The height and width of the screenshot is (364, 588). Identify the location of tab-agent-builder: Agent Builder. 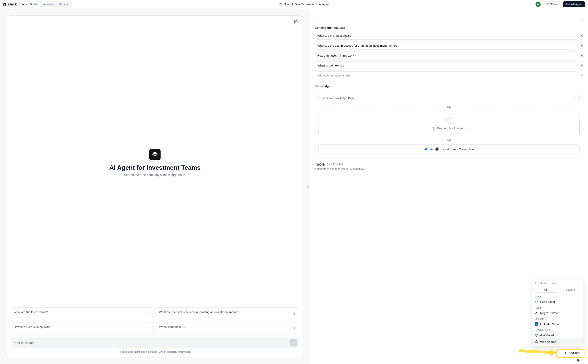
(30, 4).